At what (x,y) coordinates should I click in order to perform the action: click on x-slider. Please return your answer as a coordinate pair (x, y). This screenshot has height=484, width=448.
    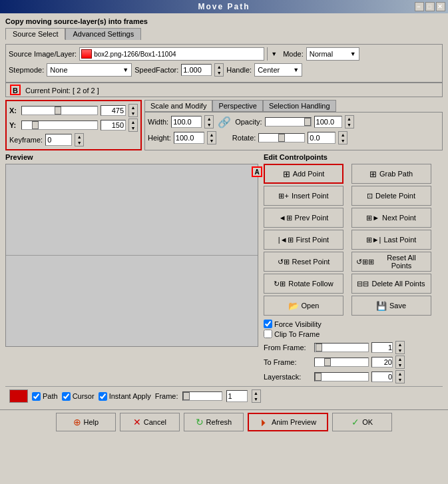
    Looking at the image, I should click on (60, 111).